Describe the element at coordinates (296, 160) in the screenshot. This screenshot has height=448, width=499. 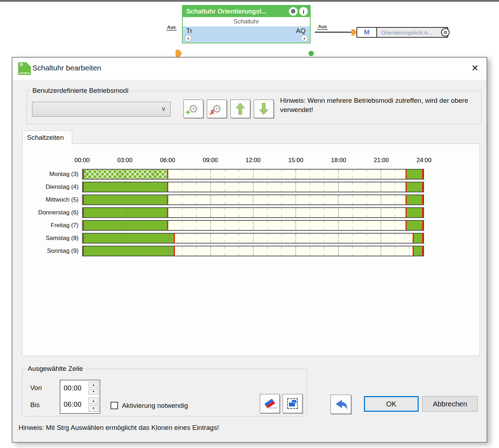
I see `time-label: 15:00` at that location.